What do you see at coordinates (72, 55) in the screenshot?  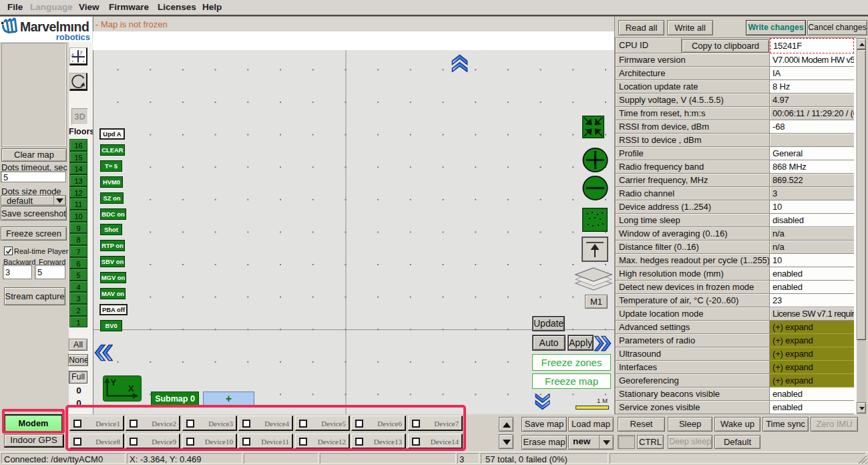 I see `svg-text: x` at bounding box center [72, 55].